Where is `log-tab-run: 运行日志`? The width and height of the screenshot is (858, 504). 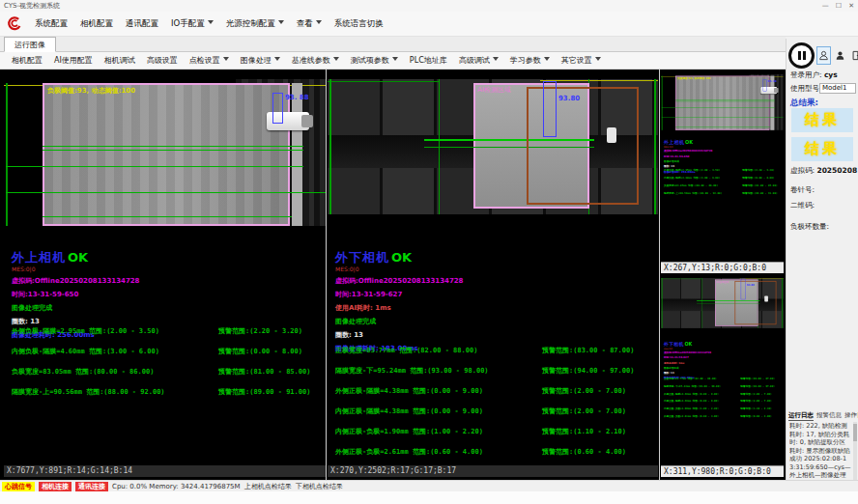 log-tab-run: 运行日志 is located at coordinates (801, 416).